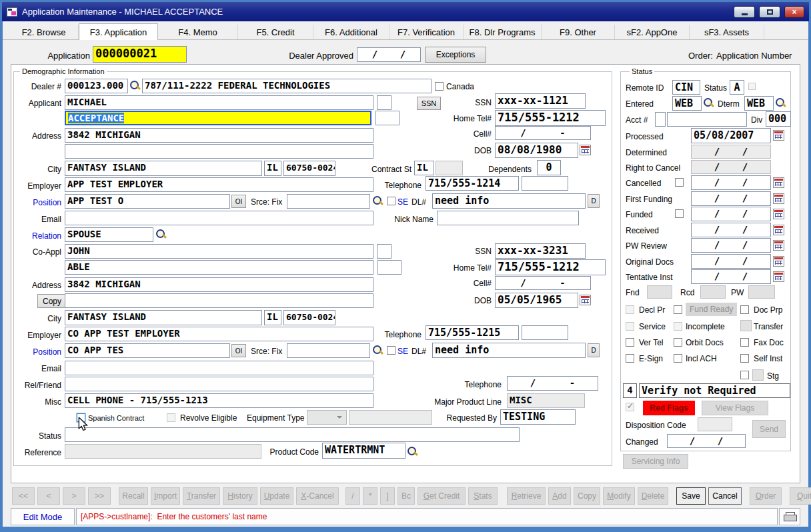 This screenshot has width=811, height=532. I want to click on x-cancel-button: X-Cancel, so click(317, 496).